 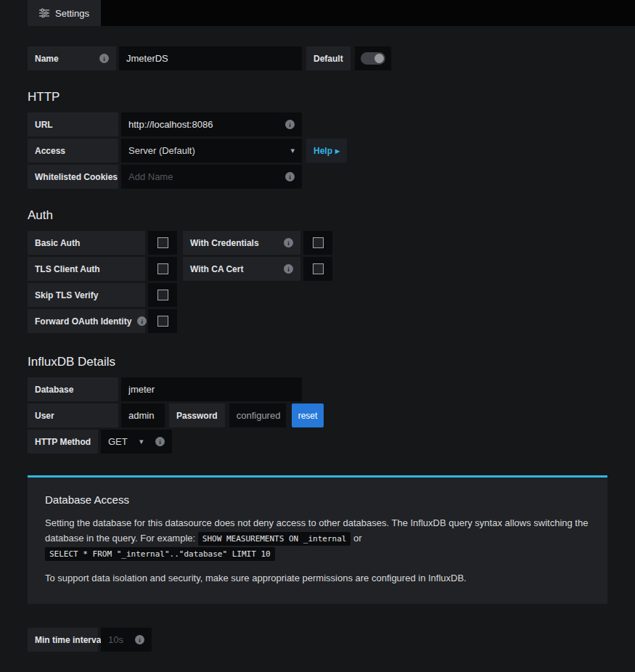 I want to click on http-method-label: HTTP Method, so click(x=62, y=441).